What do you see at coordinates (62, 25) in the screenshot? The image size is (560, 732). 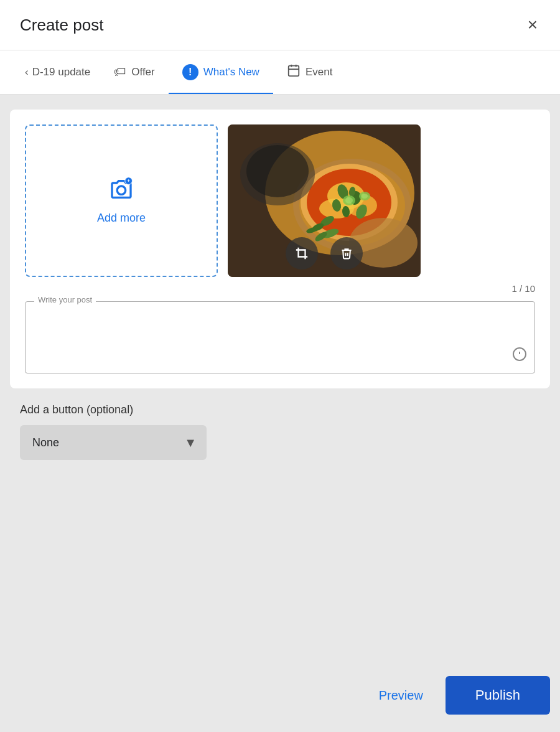 I see `dialog-title: Create post` at bounding box center [62, 25].